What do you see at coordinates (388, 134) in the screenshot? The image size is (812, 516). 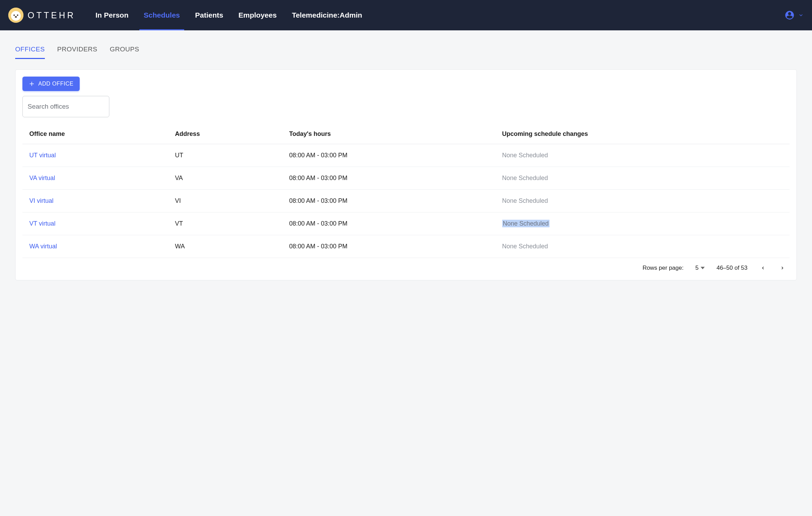 I see `column-header: Today's hours` at bounding box center [388, 134].